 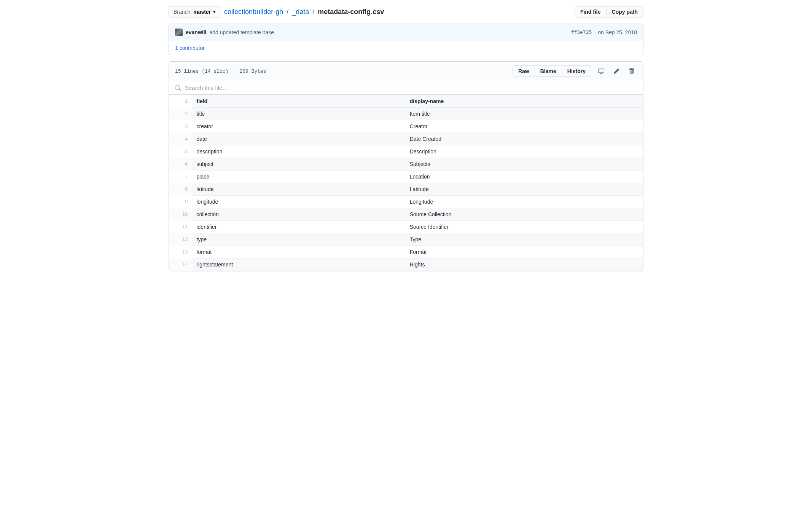 I want to click on pencil-icon, so click(x=616, y=71).